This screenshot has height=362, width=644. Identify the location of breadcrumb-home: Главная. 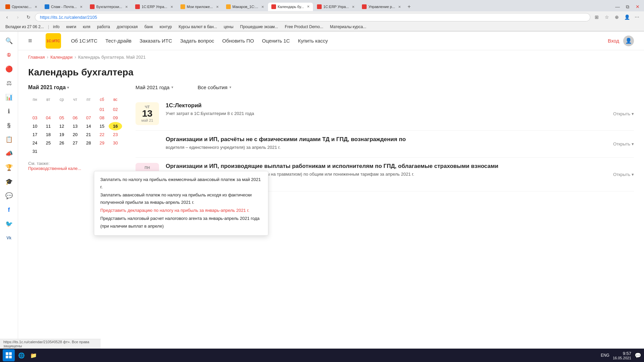
(36, 57).